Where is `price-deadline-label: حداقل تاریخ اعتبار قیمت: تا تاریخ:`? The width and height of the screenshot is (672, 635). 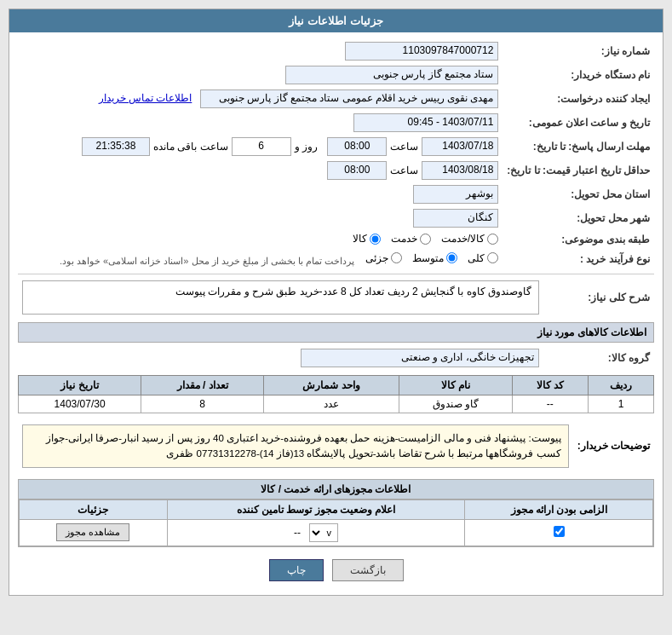
price-deadline-label: حداقل تاریخ اعتبار قیمت: تا تاریخ: is located at coordinates (578, 170).